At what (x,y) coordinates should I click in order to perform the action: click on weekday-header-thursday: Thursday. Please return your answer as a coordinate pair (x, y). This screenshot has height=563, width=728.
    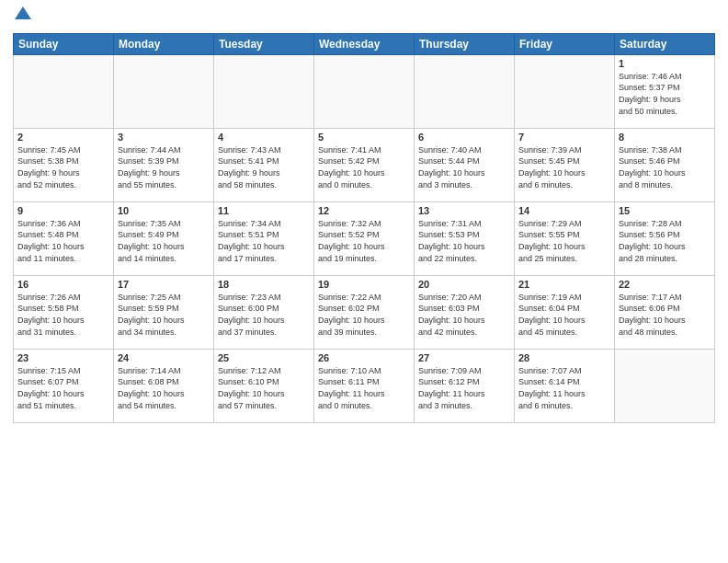
    Looking at the image, I should click on (465, 44).